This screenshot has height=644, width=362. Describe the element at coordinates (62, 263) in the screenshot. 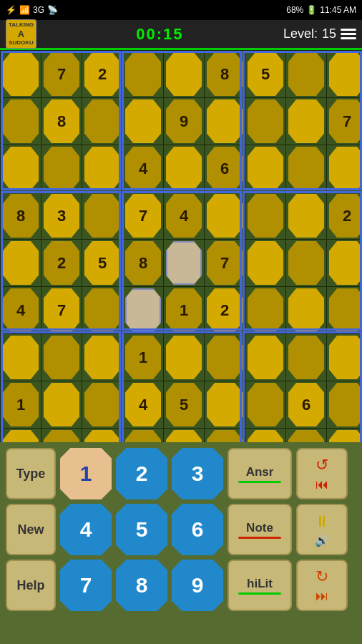

I see `cell-4-1: 2` at that location.